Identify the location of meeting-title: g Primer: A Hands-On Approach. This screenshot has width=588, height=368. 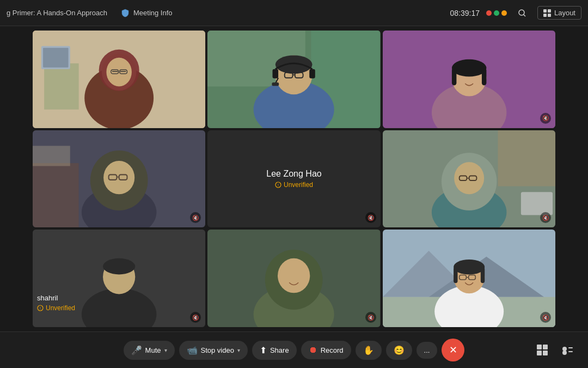
(57, 13).